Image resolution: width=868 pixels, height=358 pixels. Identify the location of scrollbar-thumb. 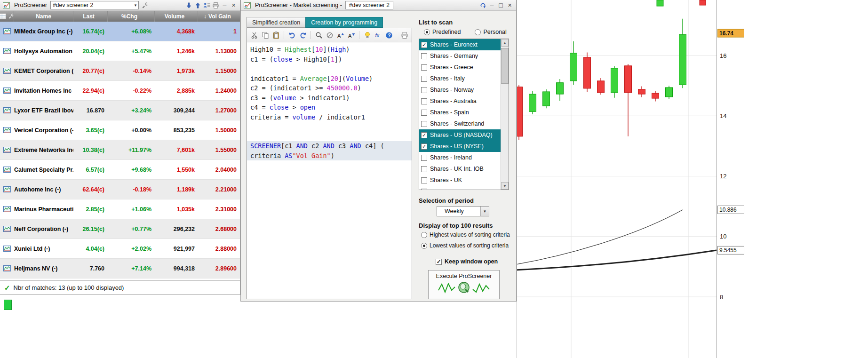
(505, 66).